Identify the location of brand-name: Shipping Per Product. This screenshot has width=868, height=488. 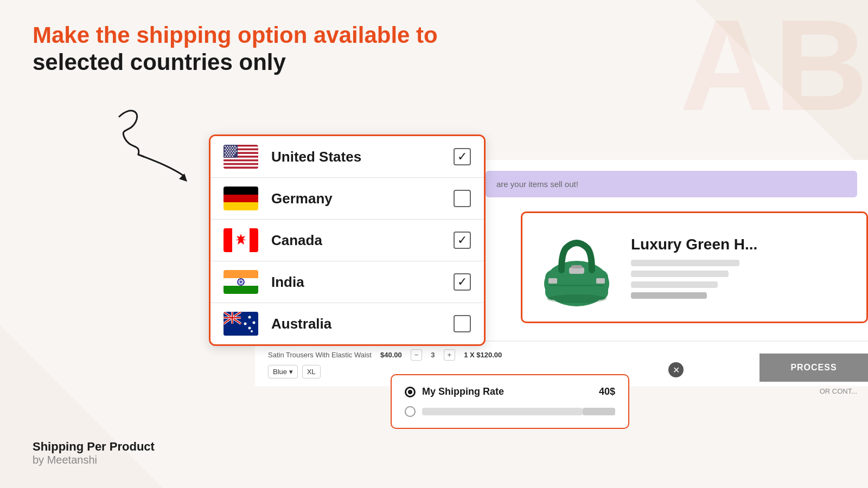
(93, 447).